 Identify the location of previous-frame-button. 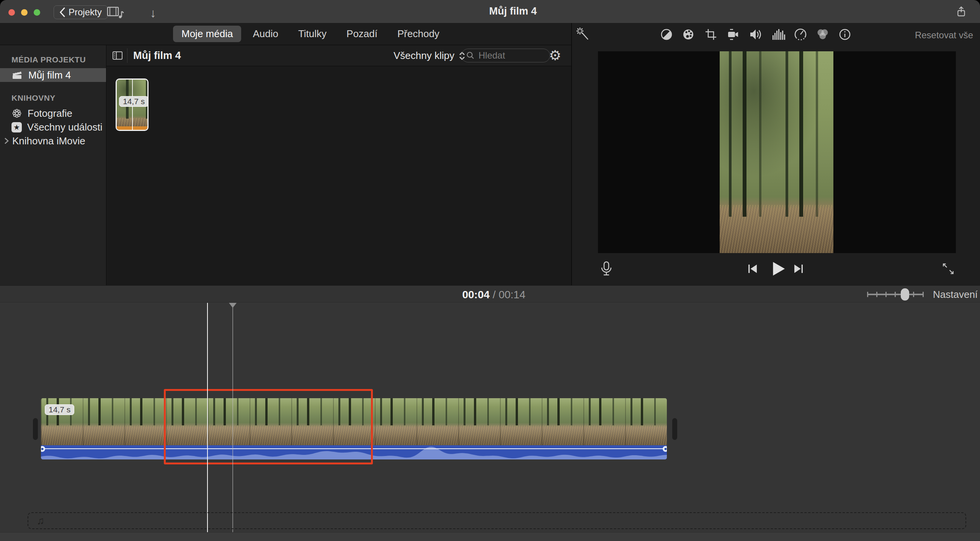
(753, 269).